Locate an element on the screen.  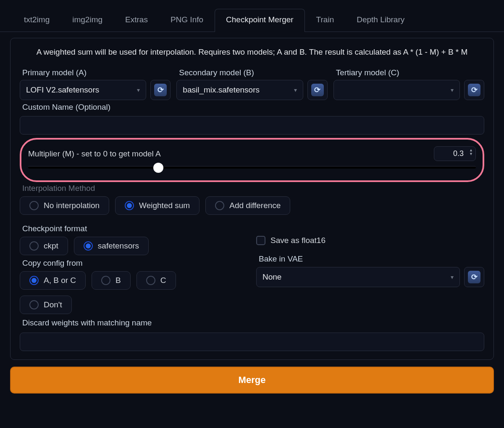
discard-weights-label: Discard weights with matching name is located at coordinates (253, 323).